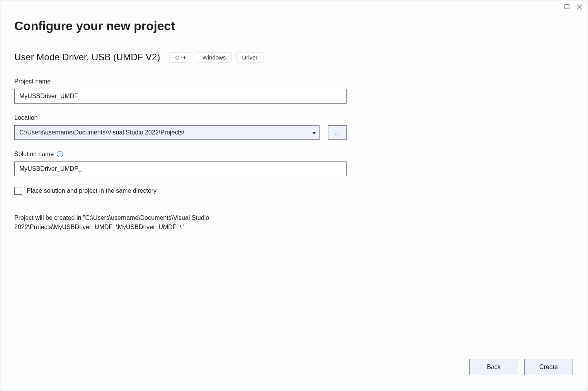 Image resolution: width=588 pixels, height=391 pixels. What do you see at coordinates (180, 82) in the screenshot?
I see `project-name-label: Project name` at bounding box center [180, 82].